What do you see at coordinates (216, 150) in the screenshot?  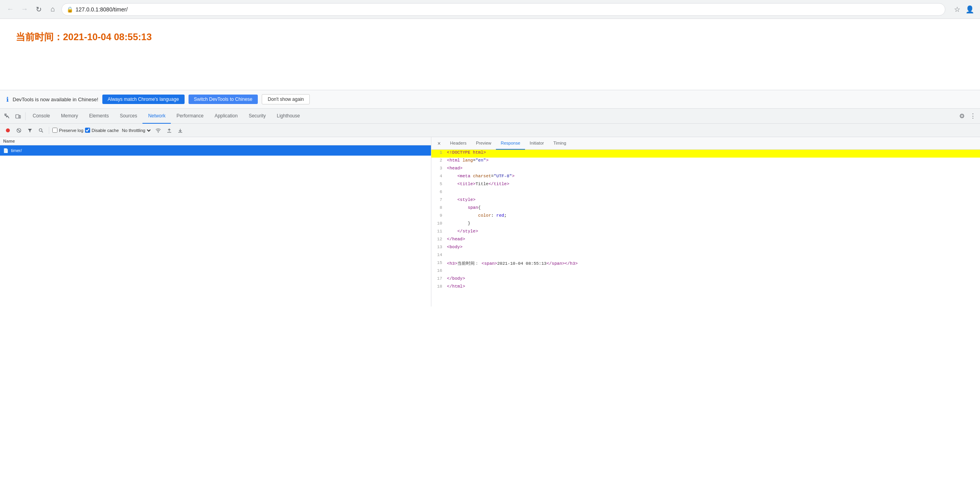 I see `network-list-item: 📄 timer/` at bounding box center [216, 150].